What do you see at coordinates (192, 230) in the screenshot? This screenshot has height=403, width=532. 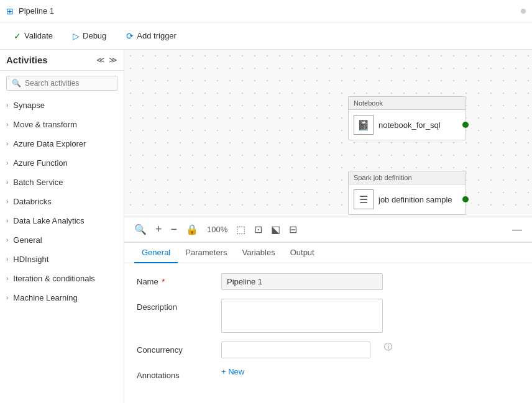 I see `lock-canvas-icon: 🔒` at bounding box center [192, 230].